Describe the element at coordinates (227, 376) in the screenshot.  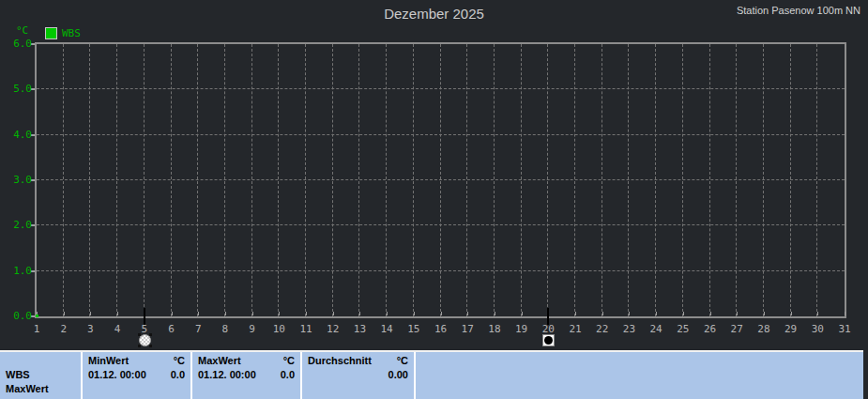
I see `maxwert-date: 01.12. 00:00` at that location.